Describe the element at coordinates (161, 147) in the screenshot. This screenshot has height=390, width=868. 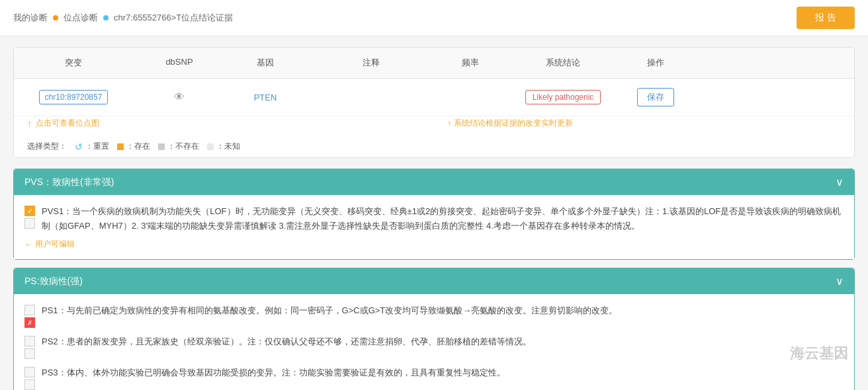
I see `gray-dot` at that location.